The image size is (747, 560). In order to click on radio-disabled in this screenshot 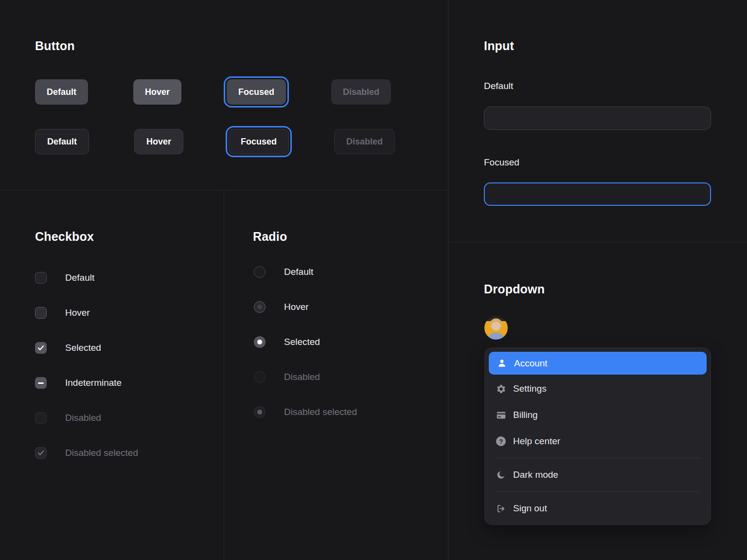, I will do `click(260, 377)`.